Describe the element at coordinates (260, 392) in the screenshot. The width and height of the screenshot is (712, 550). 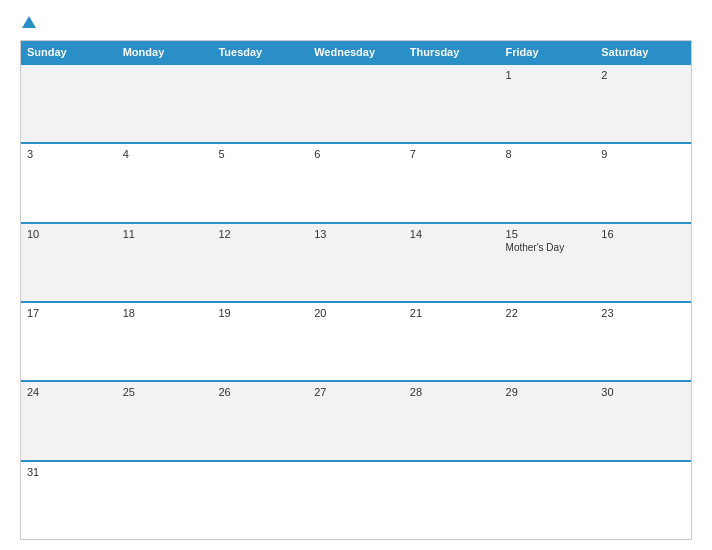
I see `day-number: 26` at that location.